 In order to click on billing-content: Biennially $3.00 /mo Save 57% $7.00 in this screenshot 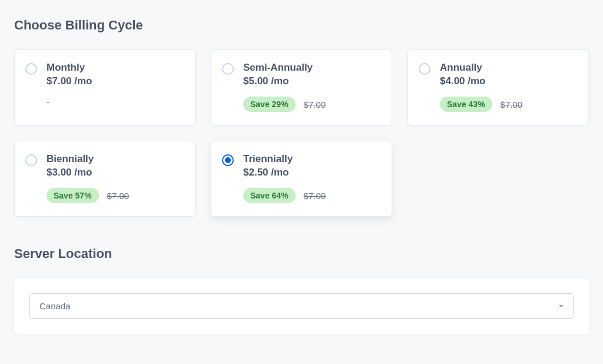, I will do `click(88, 178)`.